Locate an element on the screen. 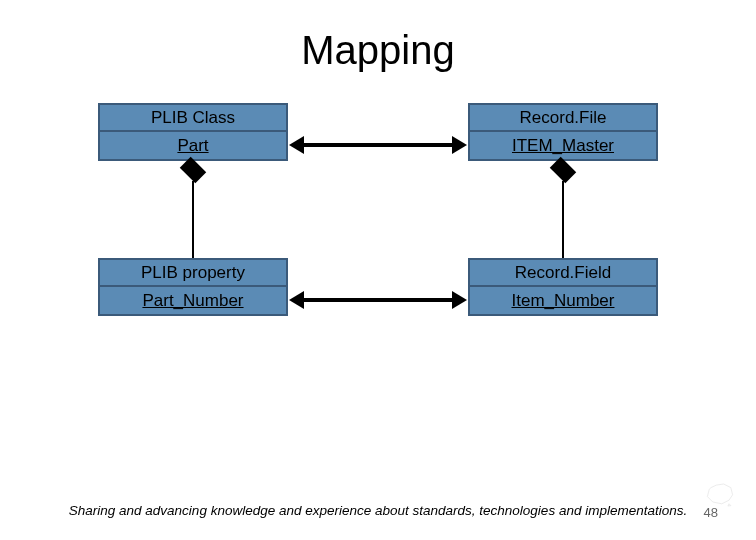  box-record-file: Record.File ITEM_Master is located at coordinates (563, 132).